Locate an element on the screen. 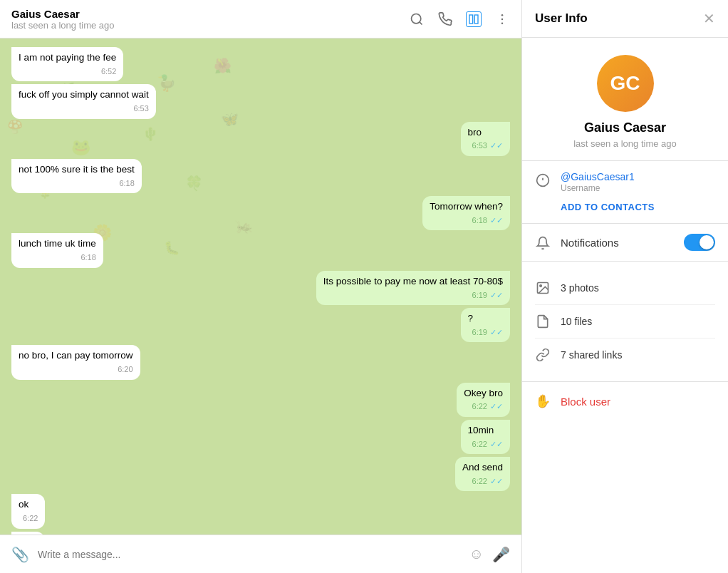 The image size is (728, 573). photos-row: 3 photos is located at coordinates (625, 288).